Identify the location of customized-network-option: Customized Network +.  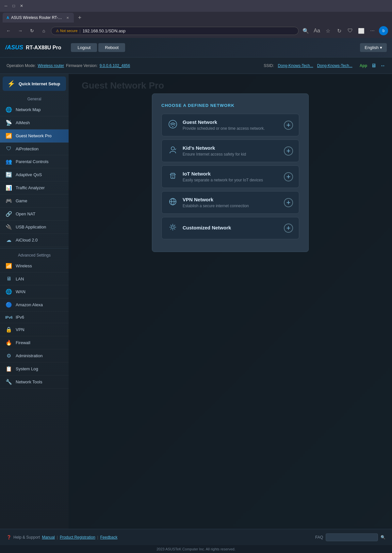
(230, 228).